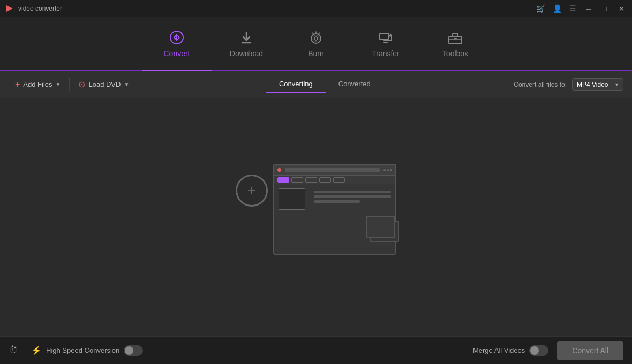  Describe the element at coordinates (316, 350) in the screenshot. I see `bottombar: ⏱ ⚡ High Speed Conversion Merge All Vide…` at that location.